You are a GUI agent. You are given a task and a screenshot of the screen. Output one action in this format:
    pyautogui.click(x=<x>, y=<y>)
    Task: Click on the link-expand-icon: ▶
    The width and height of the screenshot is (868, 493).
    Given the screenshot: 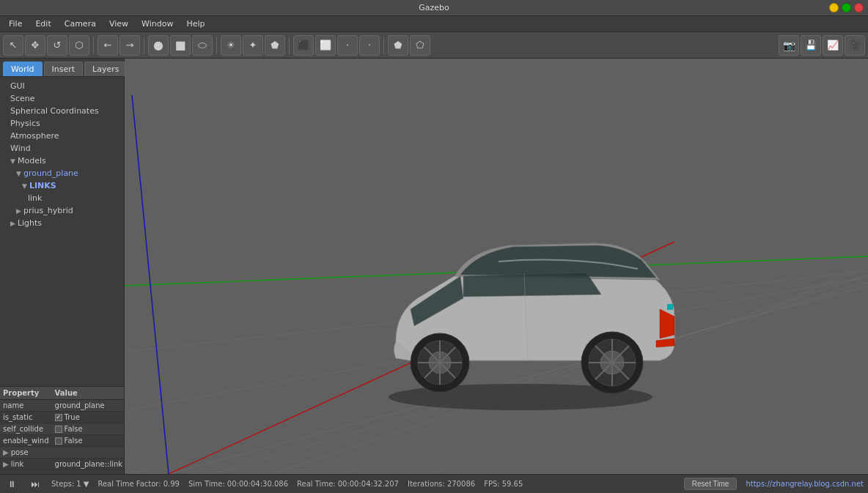 What is the action you would take?
    pyautogui.click(x=6, y=464)
    